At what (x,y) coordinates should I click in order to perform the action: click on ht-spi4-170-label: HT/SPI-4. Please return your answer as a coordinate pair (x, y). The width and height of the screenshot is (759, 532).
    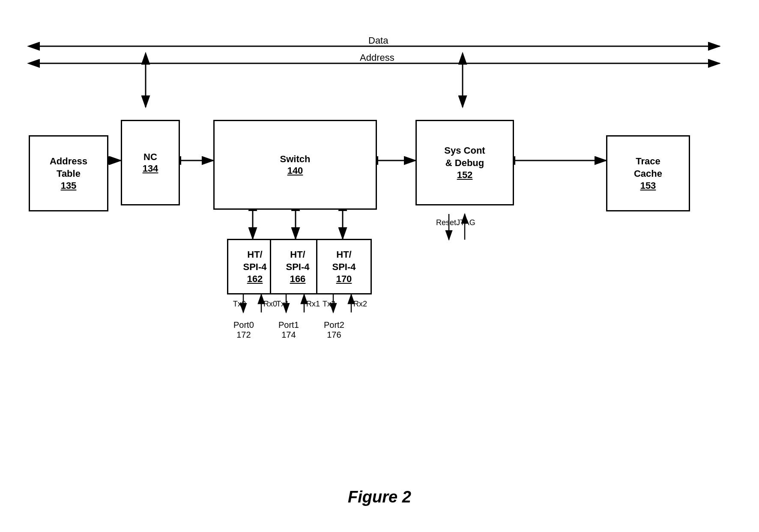
    Looking at the image, I should click on (344, 261).